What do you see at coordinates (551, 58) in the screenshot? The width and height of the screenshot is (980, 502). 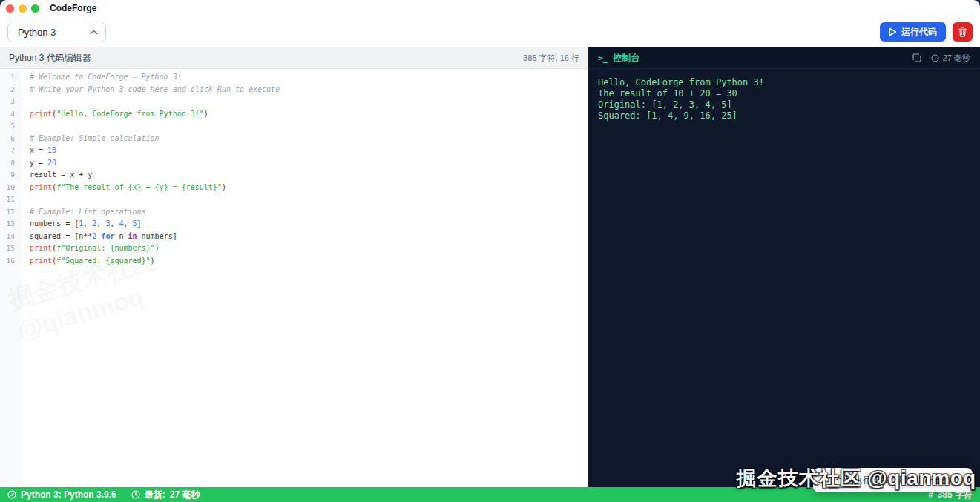 I see `editor-stats: 385 字符, 16 行` at bounding box center [551, 58].